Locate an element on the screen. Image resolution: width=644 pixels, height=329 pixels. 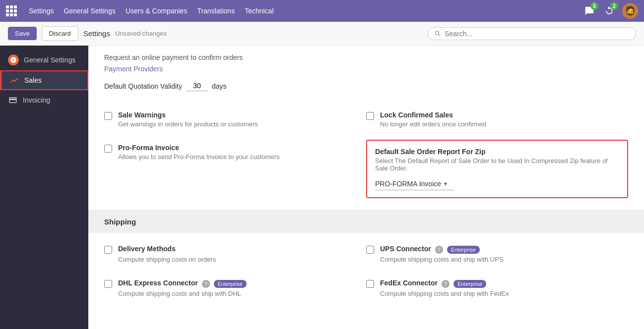
general-settings-icon is located at coordinates (13, 60).